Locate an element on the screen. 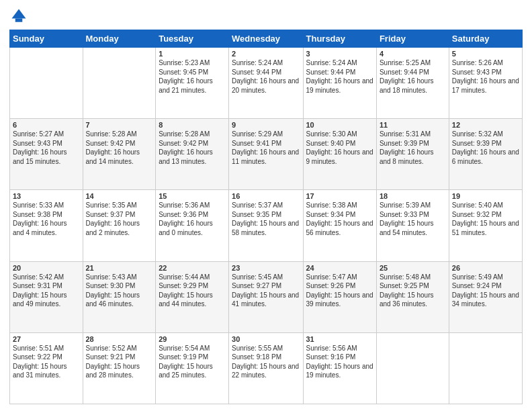 The height and width of the screenshot is (411, 532). day-number: 5 is located at coordinates (486, 54).